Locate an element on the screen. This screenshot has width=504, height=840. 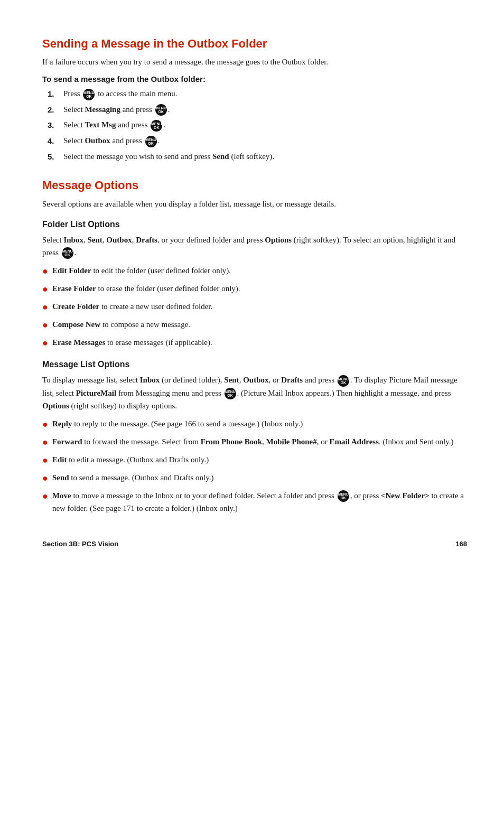
step-5: Select the message you wish to send and … is located at coordinates (257, 156).